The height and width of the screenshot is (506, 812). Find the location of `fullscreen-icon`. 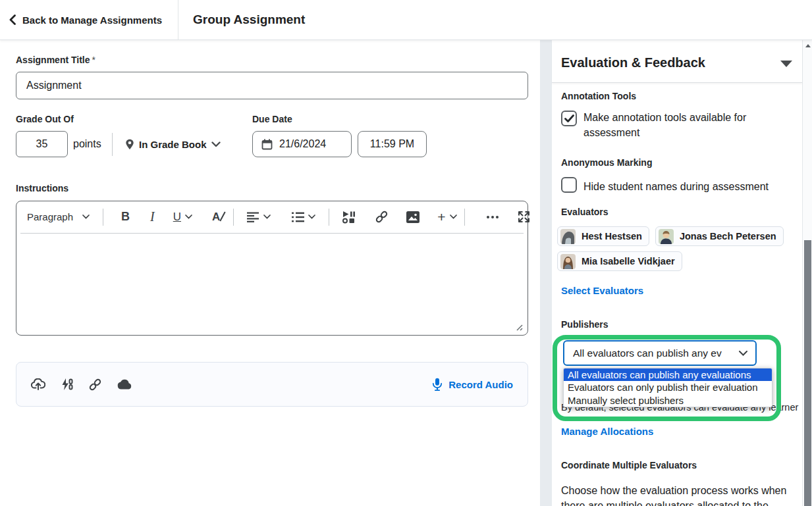

fullscreen-icon is located at coordinates (524, 217).